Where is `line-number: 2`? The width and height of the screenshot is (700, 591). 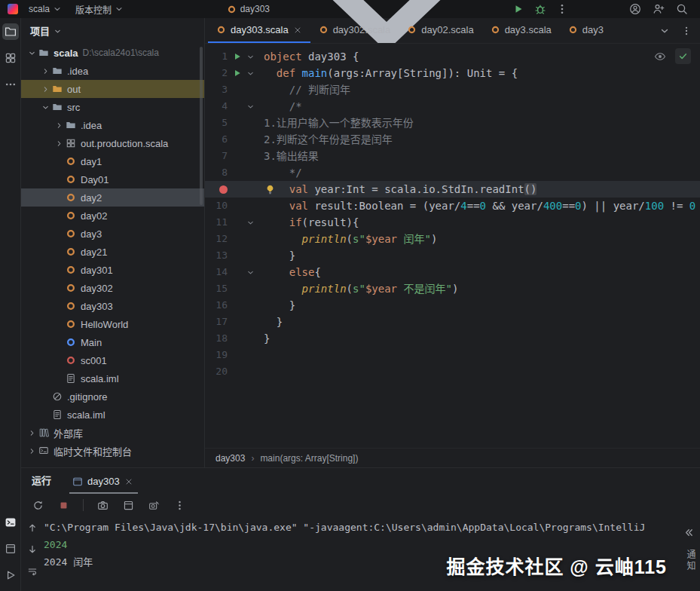 line-number: 2 is located at coordinates (218, 73).